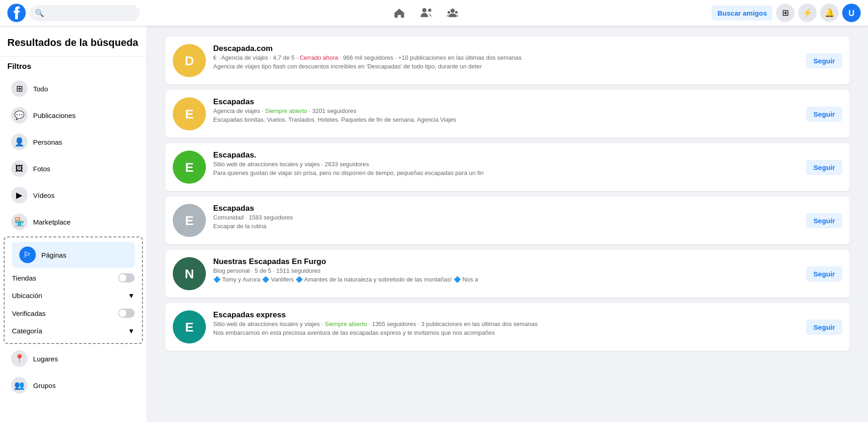 This screenshot has width=868, height=422. Describe the element at coordinates (506, 218) in the screenshot. I see `result-meta: Comunidad · 1583 seguidores` at that location.